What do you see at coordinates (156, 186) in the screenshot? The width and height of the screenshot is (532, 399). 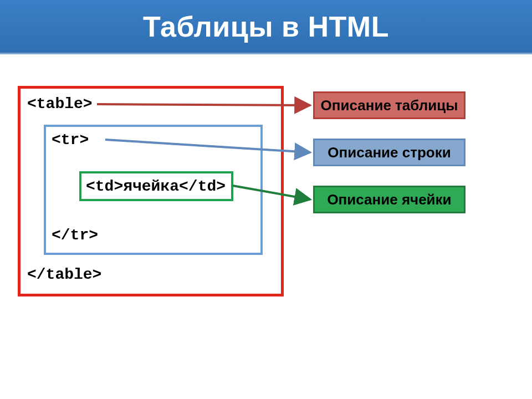 I see `tag-td-line: <td>ячейка</td>` at bounding box center [156, 186].